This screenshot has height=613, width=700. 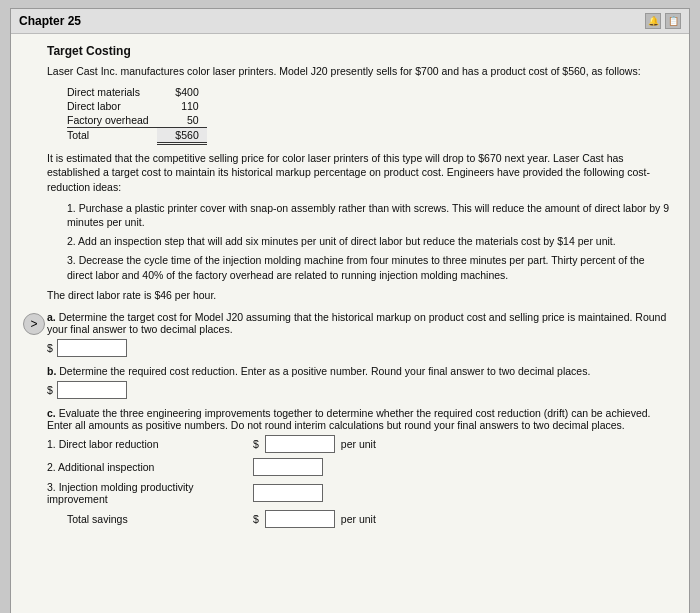 What do you see at coordinates (147, 444) in the screenshot?
I see `item-1-label: 1. Direct labor reduction` at bounding box center [147, 444].